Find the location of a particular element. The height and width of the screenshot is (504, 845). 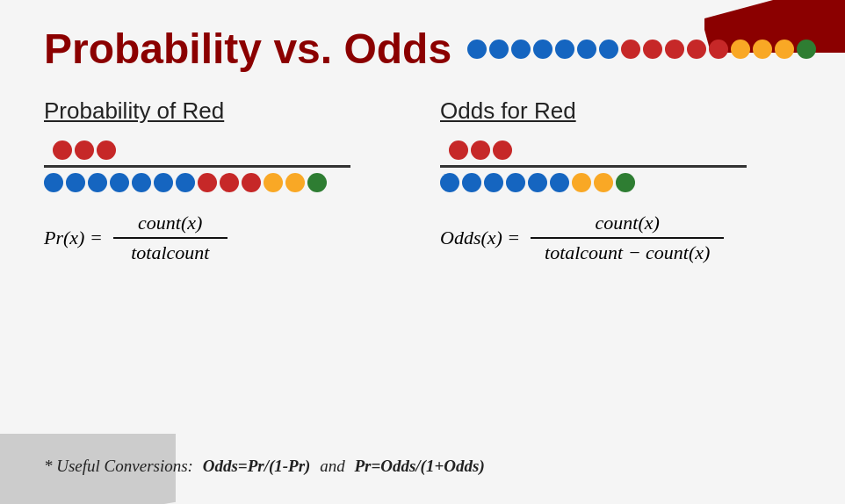

probability-title: Probability of Red is located at coordinates (134, 111).